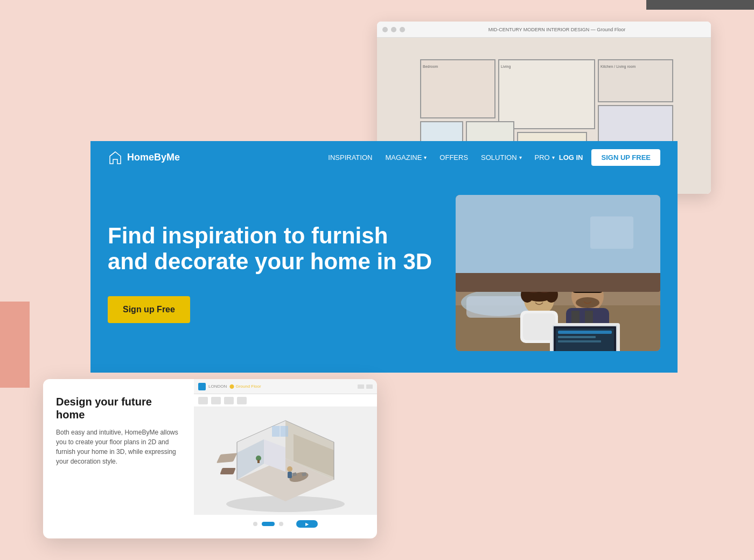 The image size is (754, 560). What do you see at coordinates (441, 157) in the screenshot?
I see `nav-links: INSPIRATION MAGAZINE ▾ OFFERS SOLUTION ▾` at bounding box center [441, 157].